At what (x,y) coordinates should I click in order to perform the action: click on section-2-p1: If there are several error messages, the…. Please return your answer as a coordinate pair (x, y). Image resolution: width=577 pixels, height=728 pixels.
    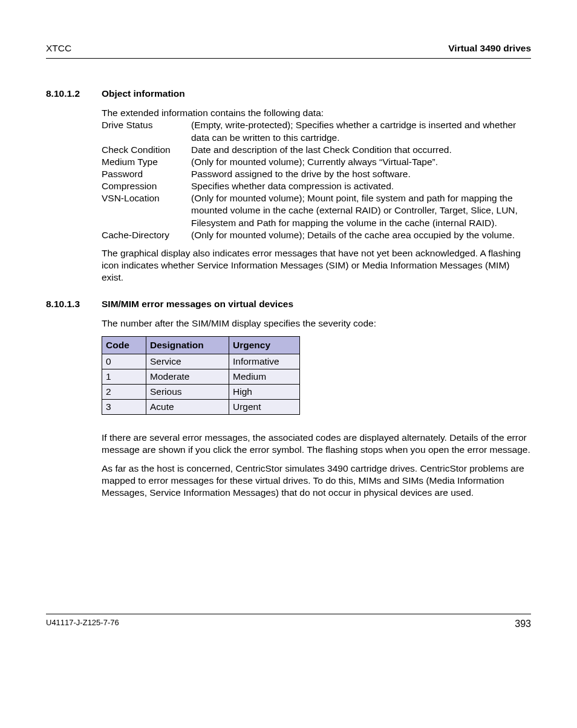
    Looking at the image, I should click on (316, 444).